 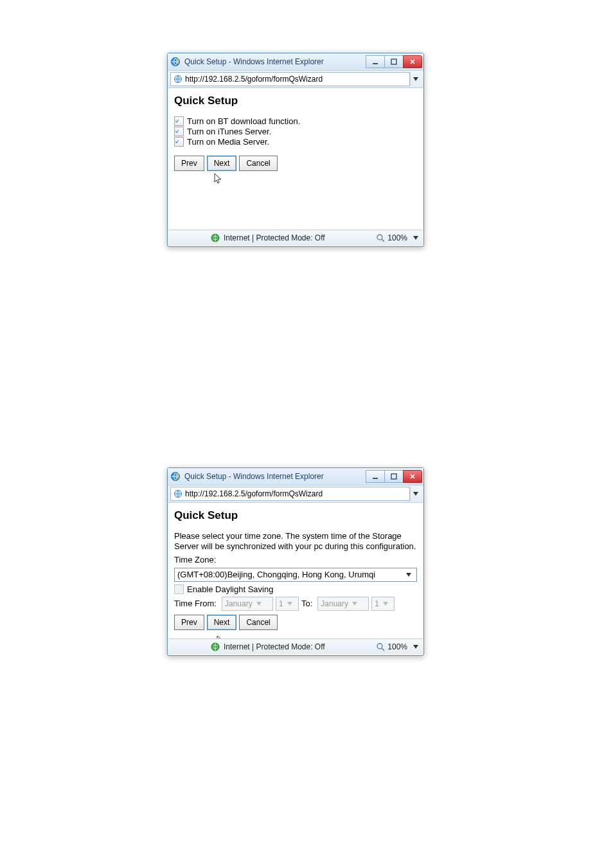 What do you see at coordinates (296, 141) in the screenshot?
I see `option-media: Turn on Media Server.` at bounding box center [296, 141].